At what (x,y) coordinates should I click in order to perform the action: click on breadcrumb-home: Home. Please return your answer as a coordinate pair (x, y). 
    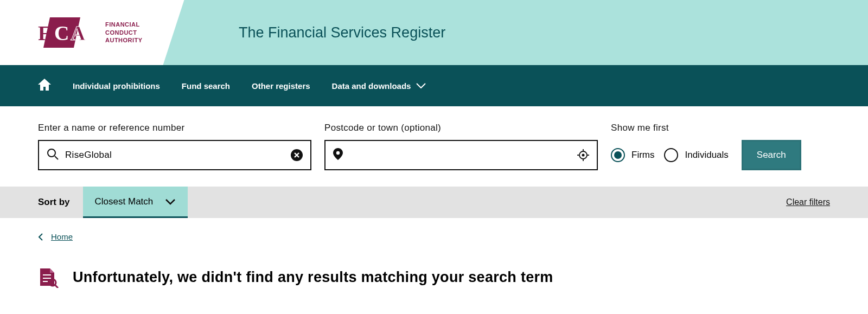
    Looking at the image, I should click on (62, 236).